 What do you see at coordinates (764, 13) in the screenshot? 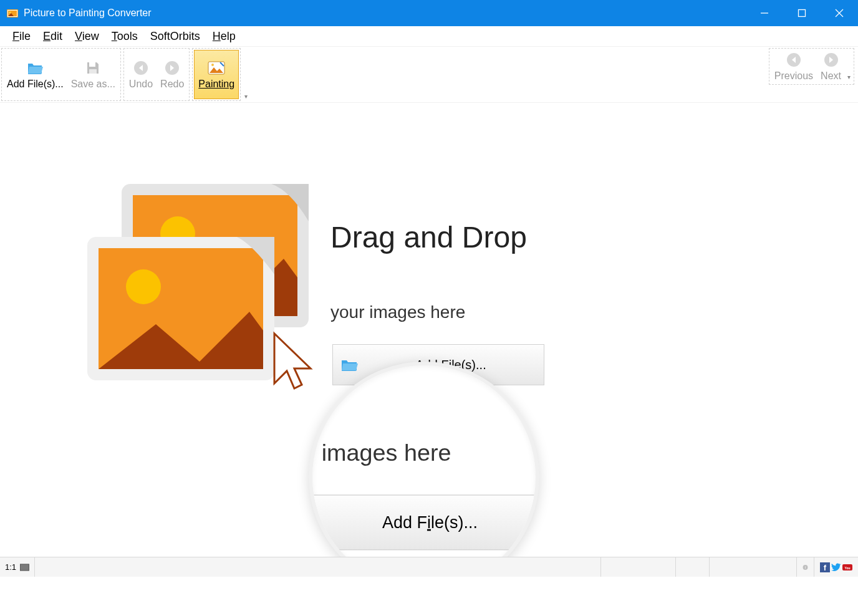
I see `minimize-button` at bounding box center [764, 13].